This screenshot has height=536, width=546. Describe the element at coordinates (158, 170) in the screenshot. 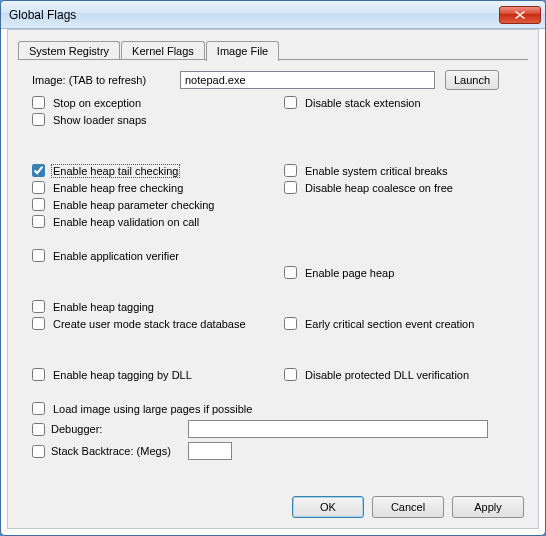

I see `chk-enable-heap-tail-checking: Enable heap tail checking` at that location.